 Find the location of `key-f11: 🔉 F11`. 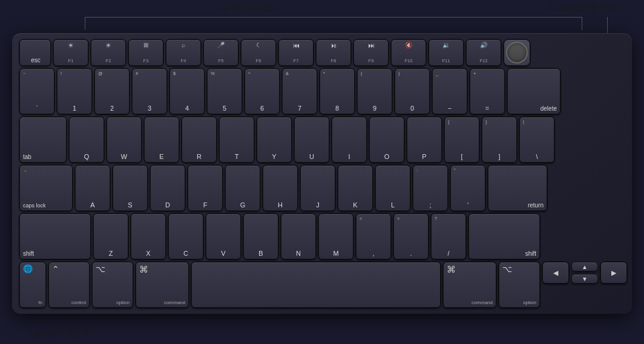

key-f11: 🔉 F11 is located at coordinates (446, 53).